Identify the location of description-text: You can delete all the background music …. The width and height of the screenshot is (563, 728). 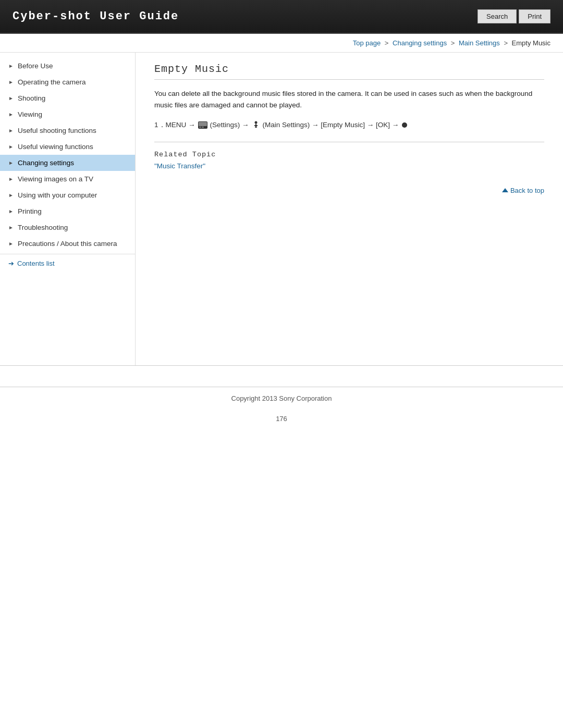
(349, 99).